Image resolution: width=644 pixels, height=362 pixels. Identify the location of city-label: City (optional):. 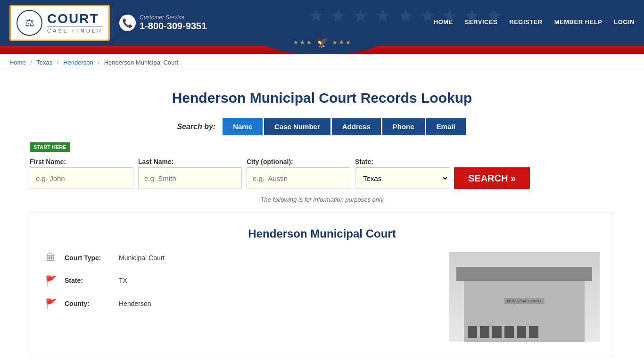
(298, 162).